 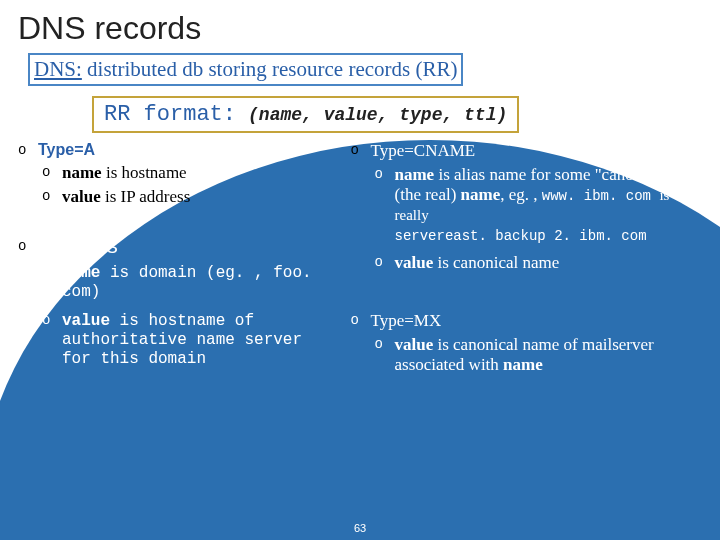 What do you see at coordinates (521, 194) in the screenshot?
I see `cname-l1d: , eg. ,` at bounding box center [521, 194].